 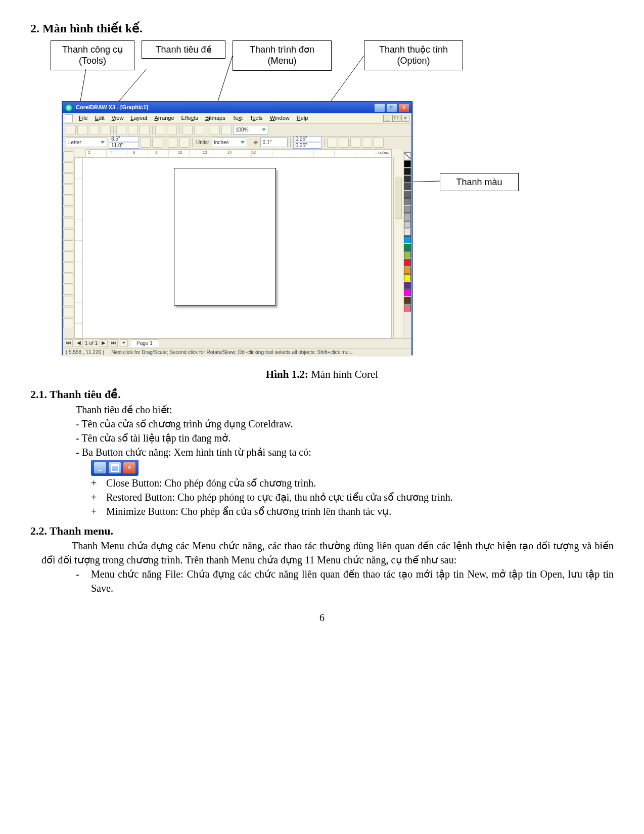 What do you see at coordinates (396, 118) in the screenshot?
I see `doc-restore-button: ❐` at bounding box center [396, 118].